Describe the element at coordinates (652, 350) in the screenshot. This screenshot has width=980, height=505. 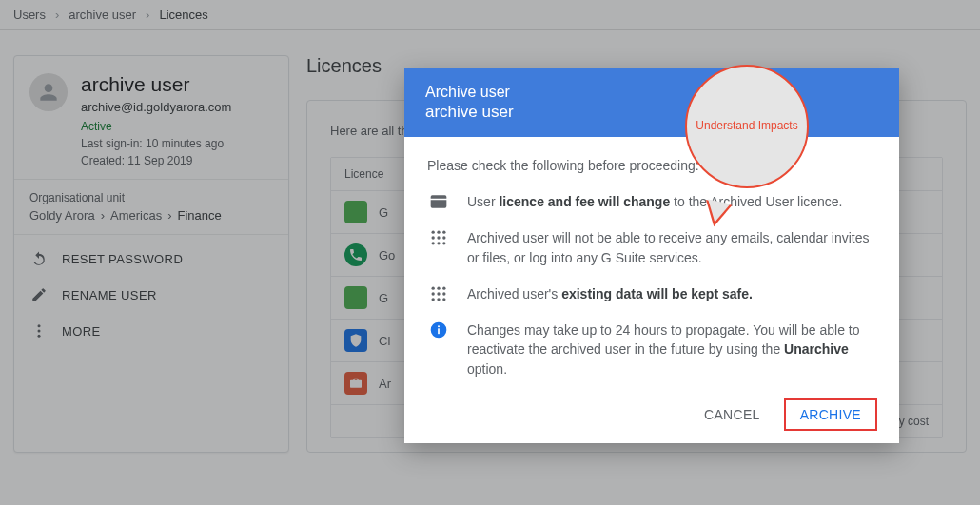
I see `impact-item: Changes may take up to 24 hours to propa…` at that location.